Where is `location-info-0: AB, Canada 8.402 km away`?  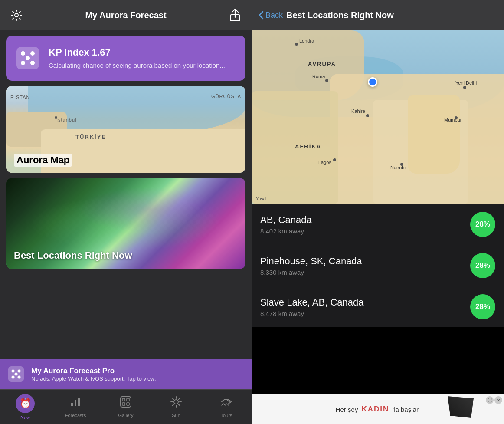
location-info-0: AB, Canada 8.402 km away is located at coordinates (286, 225).